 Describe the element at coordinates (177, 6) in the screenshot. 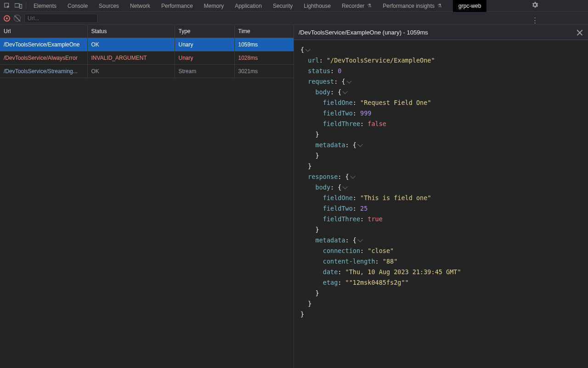

I see `tab-performance: Performance` at that location.